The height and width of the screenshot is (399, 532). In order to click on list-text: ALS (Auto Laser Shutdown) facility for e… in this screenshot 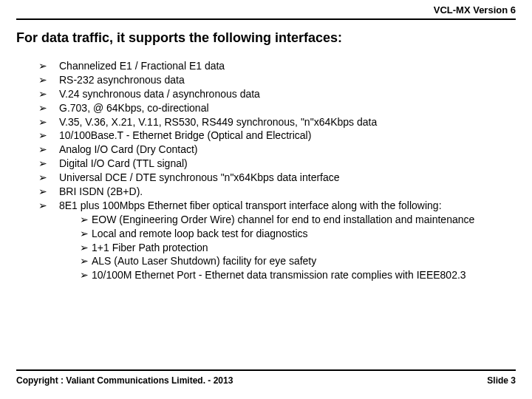, I will do `click(304, 262)`.